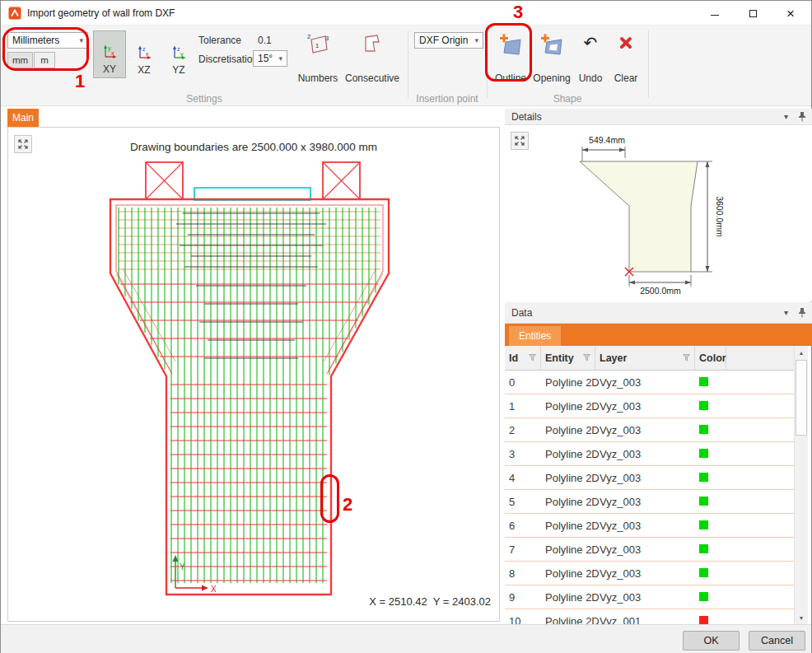  What do you see at coordinates (649, 358) in the screenshot?
I see `table-header: Id Entity Layer Color` at bounding box center [649, 358].